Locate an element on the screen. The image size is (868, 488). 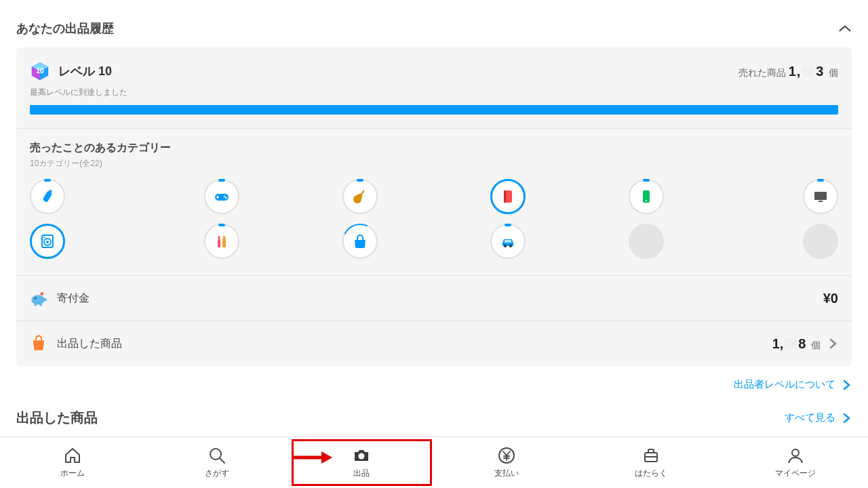
view-all-link: すべて見る is located at coordinates (818, 418).